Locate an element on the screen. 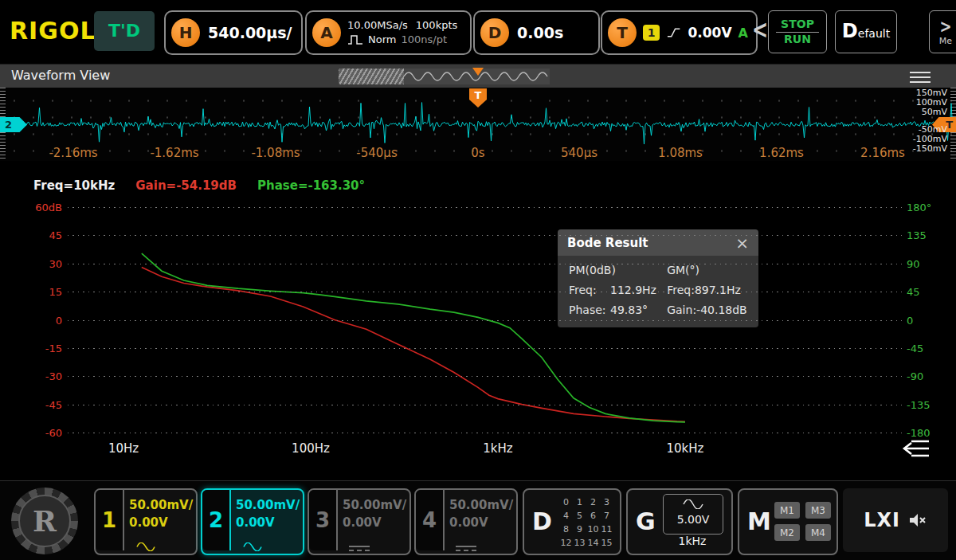  acquire-mode: Norm is located at coordinates (382, 40).